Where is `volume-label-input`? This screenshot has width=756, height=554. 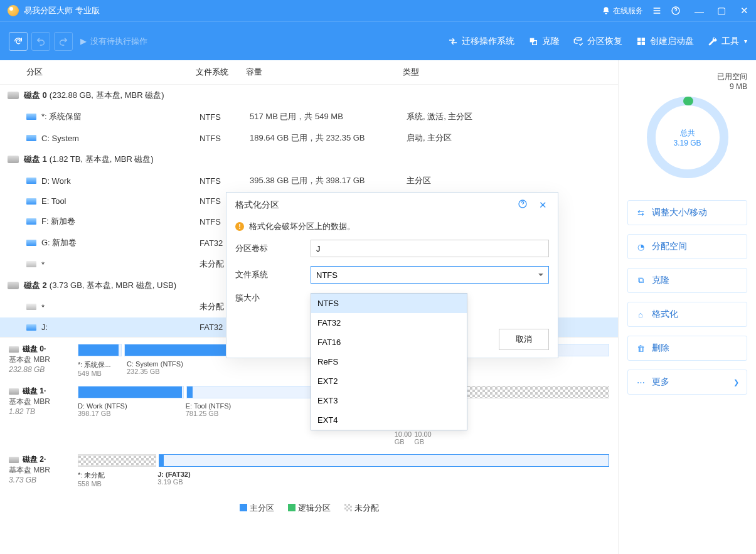
volume-label-input is located at coordinates (430, 248).